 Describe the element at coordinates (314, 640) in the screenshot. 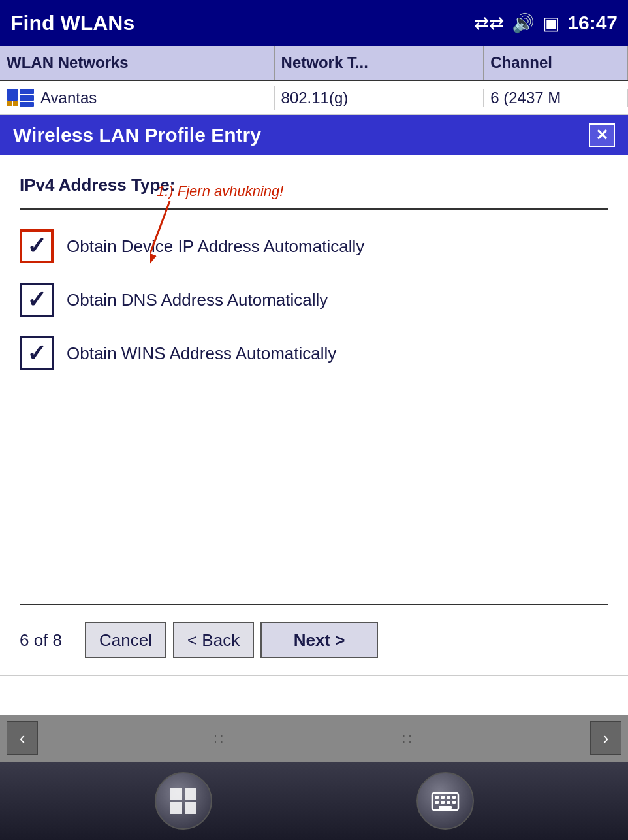

I see `dialog-nav: 6 of 8 Cancel < Back Next >` at that location.